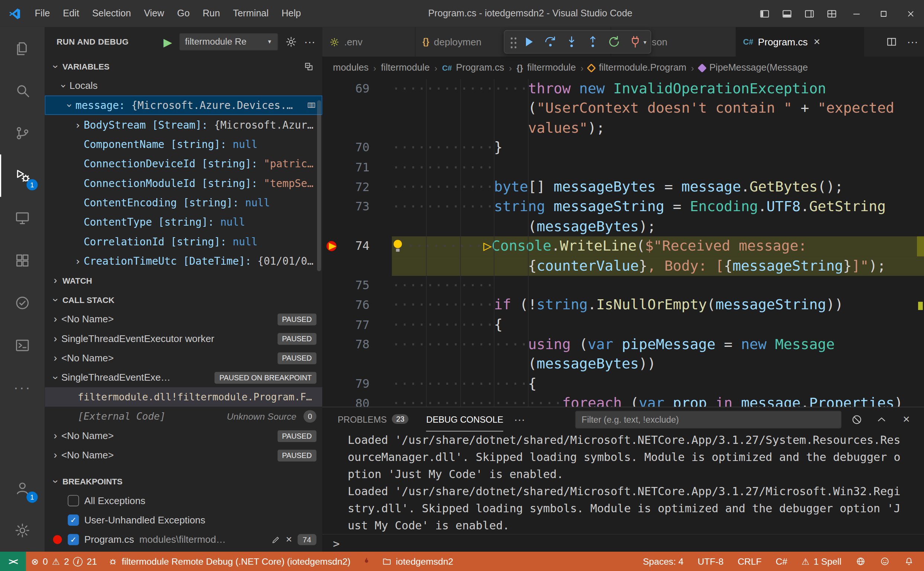  Describe the element at coordinates (356, 400) in the screenshot. I see `line-number: 80` at that location.